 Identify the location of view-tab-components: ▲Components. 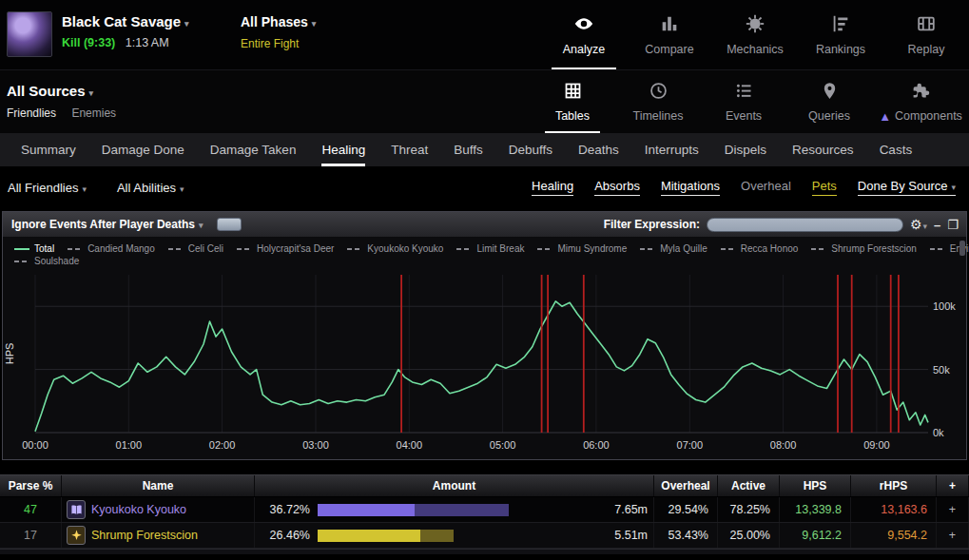
(921, 102).